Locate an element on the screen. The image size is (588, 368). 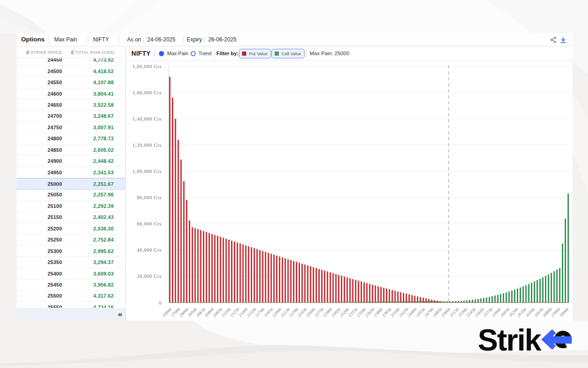
svg-text: 30000 is located at coordinates (564, 312).